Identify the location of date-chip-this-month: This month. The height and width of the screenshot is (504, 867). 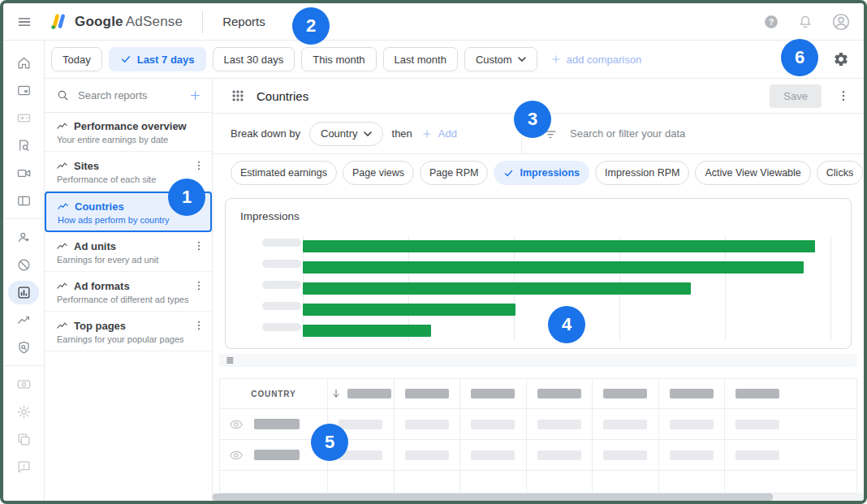
(339, 59).